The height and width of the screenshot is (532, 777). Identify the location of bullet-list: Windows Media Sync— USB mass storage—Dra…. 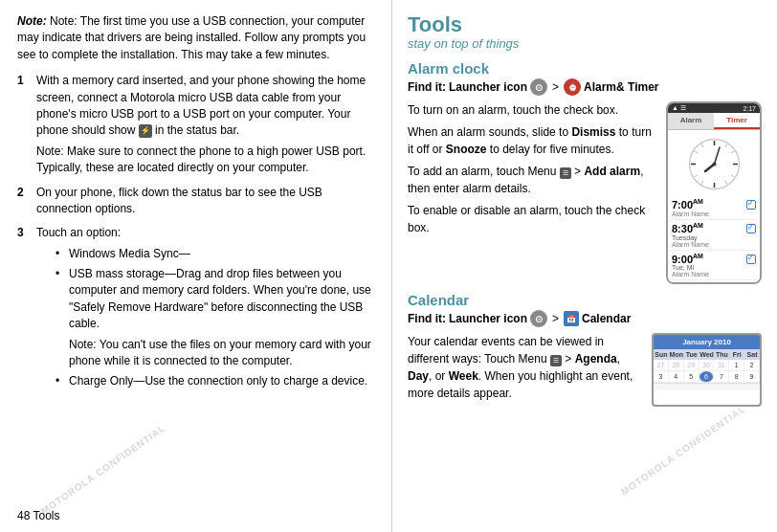
(214, 318).